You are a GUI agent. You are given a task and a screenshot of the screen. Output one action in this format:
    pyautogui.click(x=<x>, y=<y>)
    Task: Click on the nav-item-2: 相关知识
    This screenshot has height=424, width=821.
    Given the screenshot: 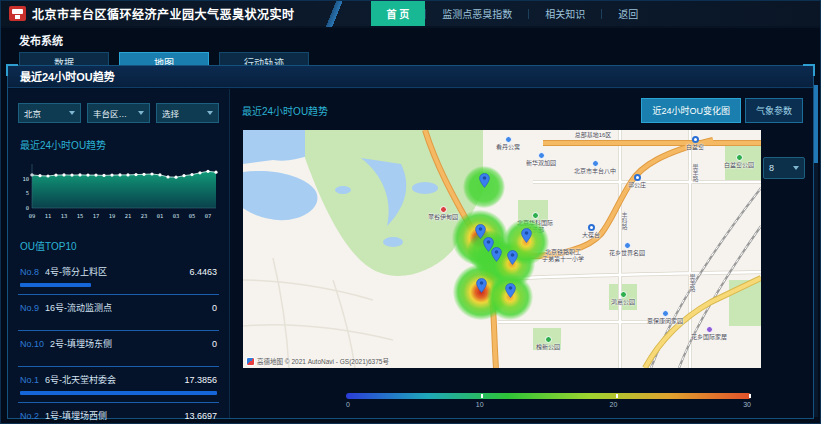 What is the action you would take?
    pyautogui.click(x=565, y=14)
    